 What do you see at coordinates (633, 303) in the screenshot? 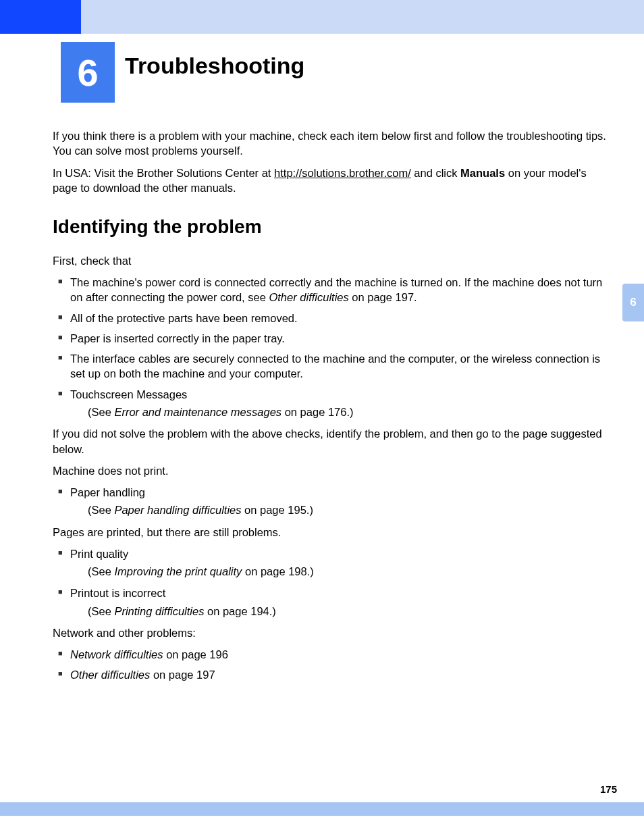
I see `section-tab: 6` at bounding box center [633, 303].